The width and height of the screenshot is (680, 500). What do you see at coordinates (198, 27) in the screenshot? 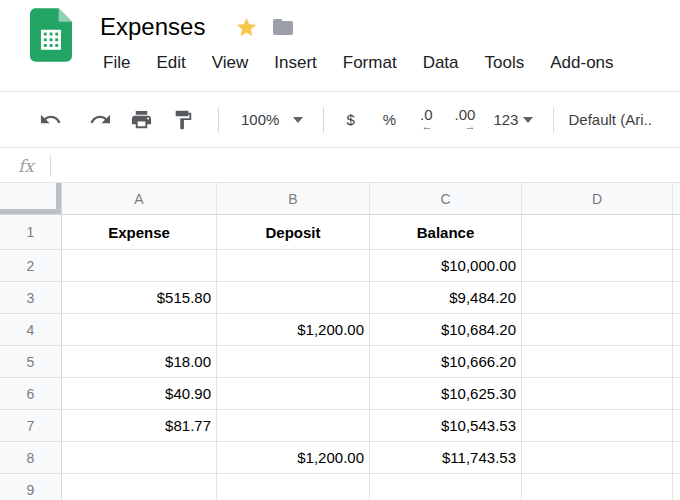
I see `title-row: Expenses` at bounding box center [198, 27].